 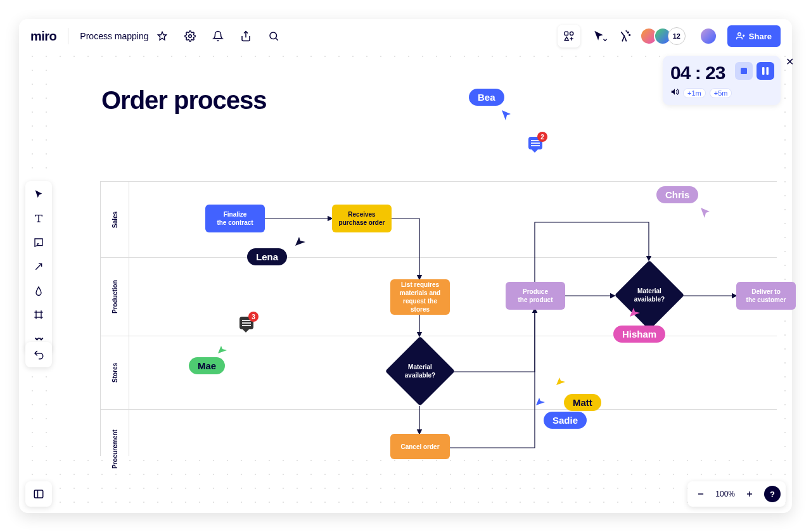 I want to click on zoom-out-button, so click(x=701, y=494).